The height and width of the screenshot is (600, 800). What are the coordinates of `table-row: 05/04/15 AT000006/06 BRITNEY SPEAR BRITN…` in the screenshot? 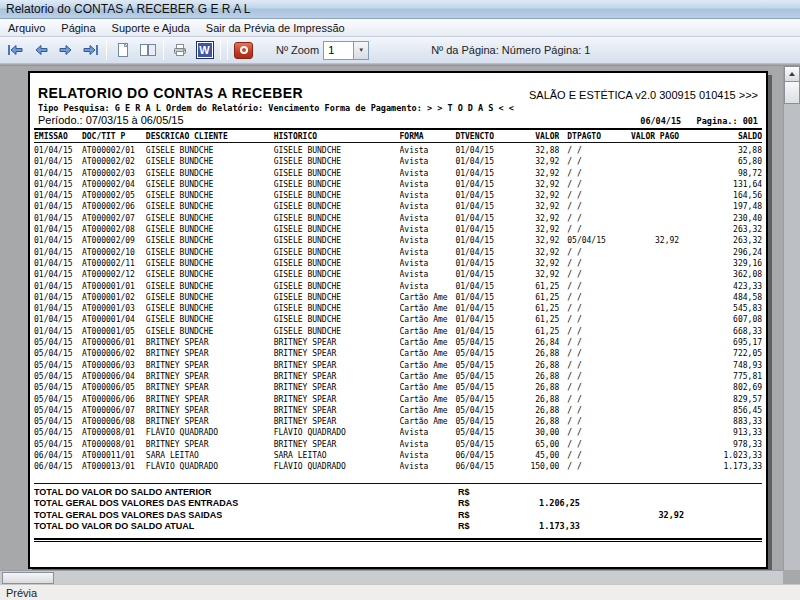 It's located at (398, 400).